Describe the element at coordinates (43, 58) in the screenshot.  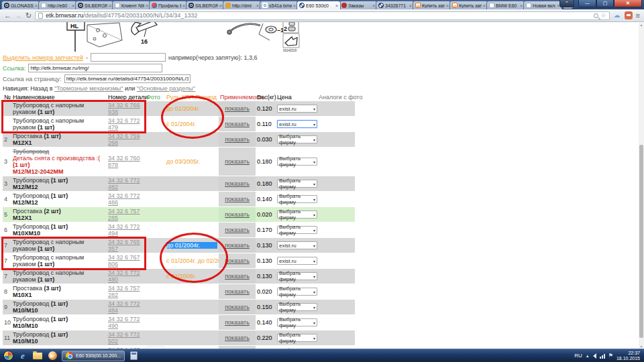
I see `highlight-parts-link: Выделить номера запчастей` at that location.